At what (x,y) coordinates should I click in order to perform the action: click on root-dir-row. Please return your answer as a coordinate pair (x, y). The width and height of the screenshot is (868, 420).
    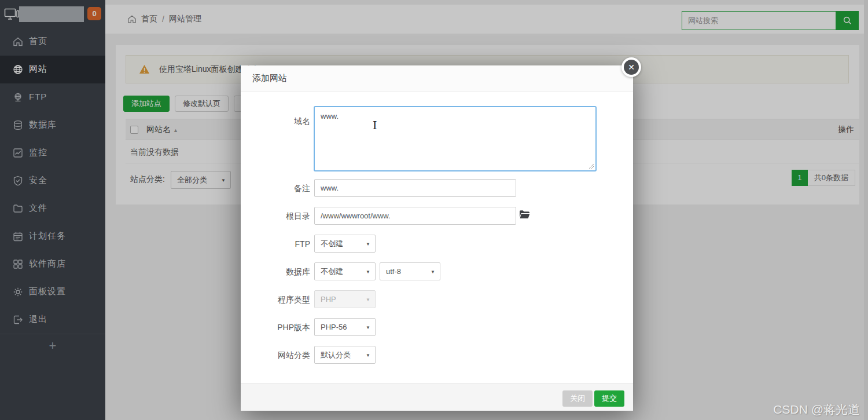
    Looking at the image, I should click on (437, 216).